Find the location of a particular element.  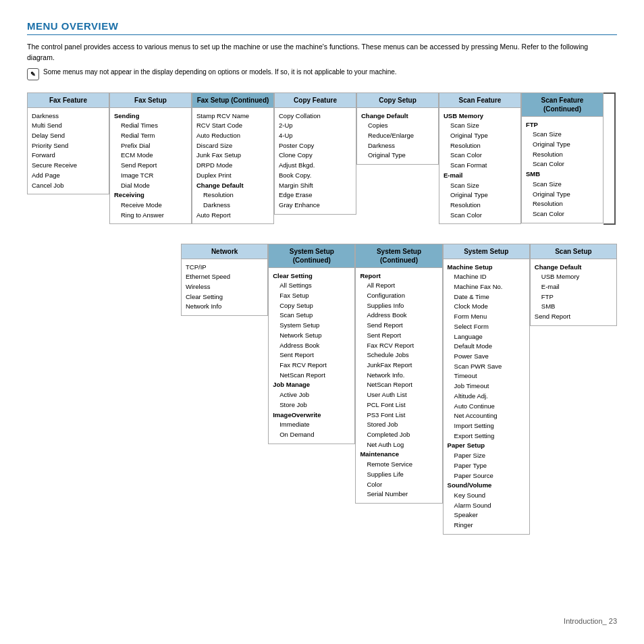

list-item: Redial Term is located at coordinates (151, 136).